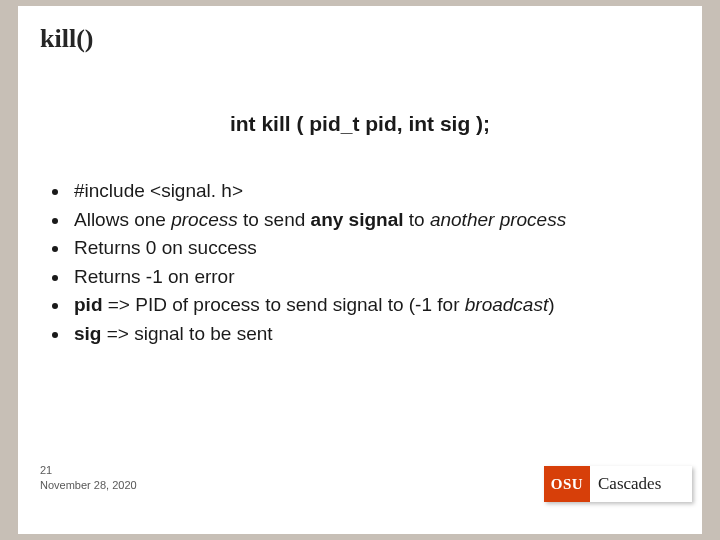 The height and width of the screenshot is (540, 720). I want to click on bullet-item: sig => signal to be sent, so click(371, 334).